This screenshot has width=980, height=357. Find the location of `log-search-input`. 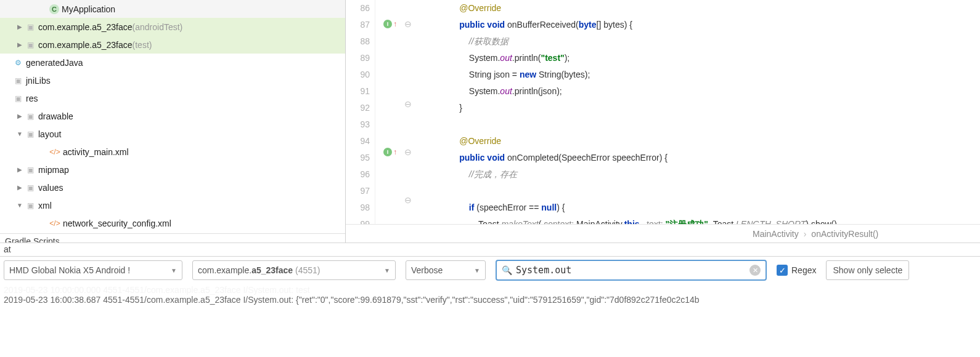

log-search-input is located at coordinates (631, 270).